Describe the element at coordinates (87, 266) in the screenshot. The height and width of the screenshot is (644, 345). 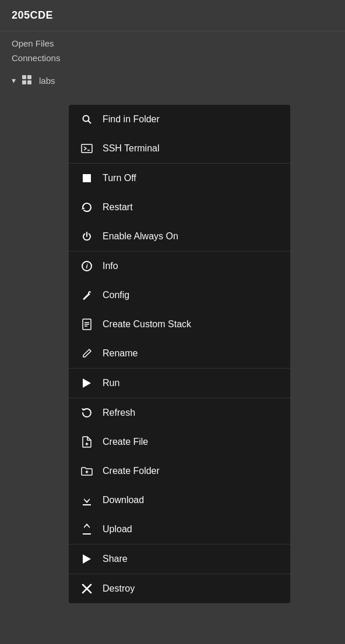
I see `info-icon: i` at that location.